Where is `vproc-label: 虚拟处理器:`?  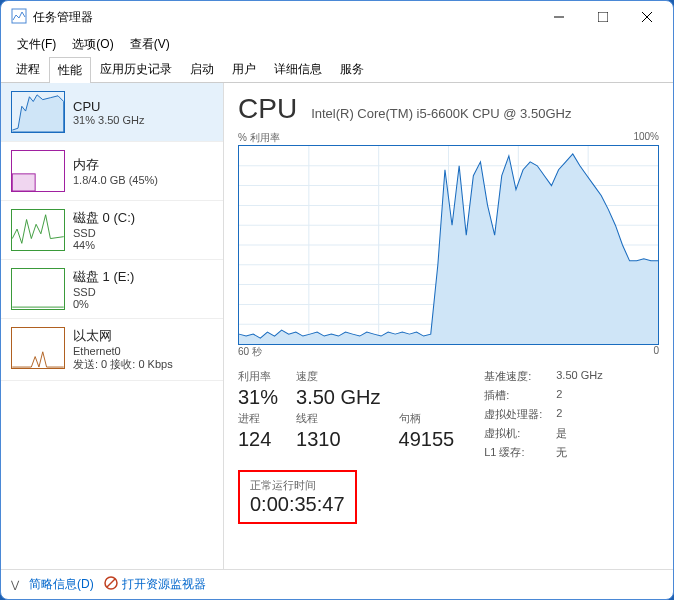
vproc-label: 虚拟处理器: is located at coordinates (513, 414).